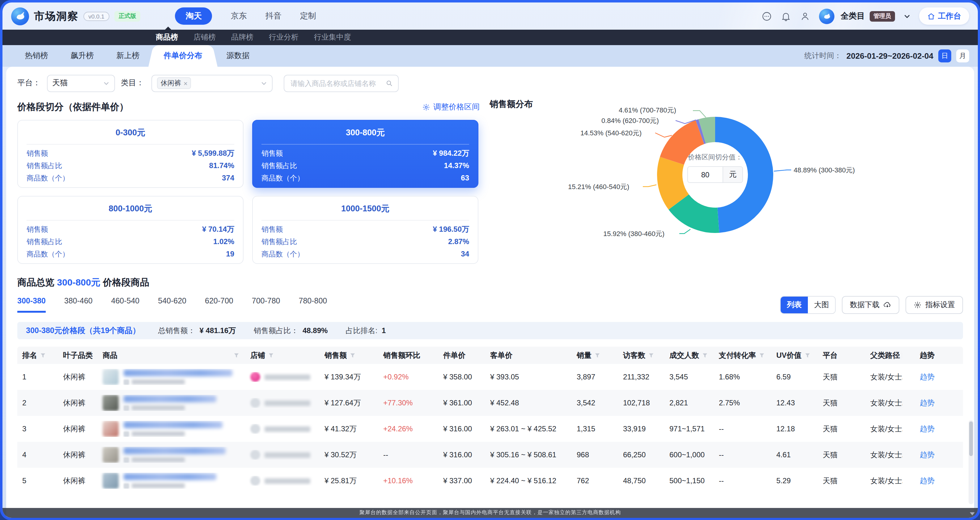 The height and width of the screenshot is (520, 980). I want to click on remove-tag-icon: ×, so click(186, 83).